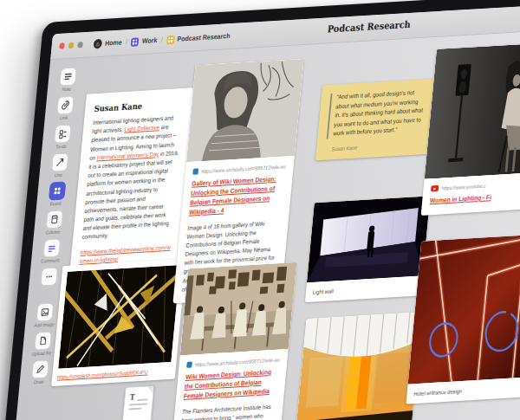 This screenshot has width=520, height=420. What do you see at coordinates (204, 38) in the screenshot?
I see `breadcrumb-current-label: Podcast Research` at bounding box center [204, 38].